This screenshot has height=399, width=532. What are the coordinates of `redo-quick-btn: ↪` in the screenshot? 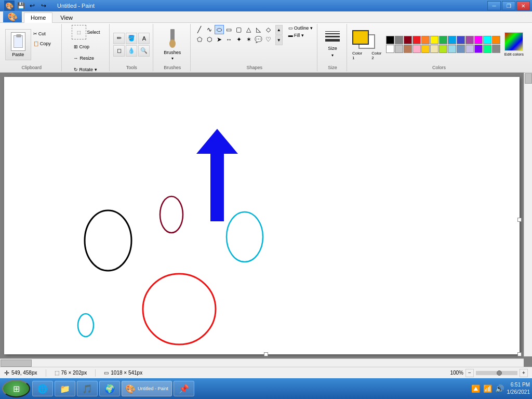 It's located at (44, 6).